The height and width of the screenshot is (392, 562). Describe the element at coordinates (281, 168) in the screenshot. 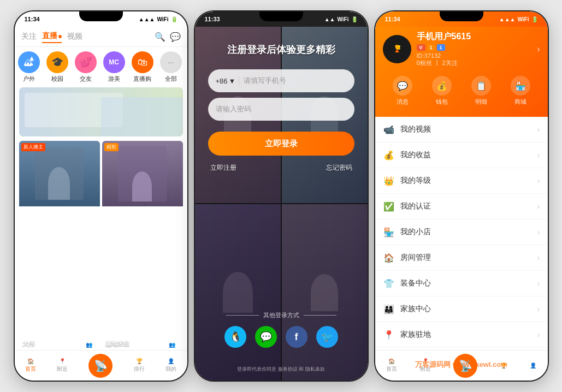

I see `auth-links: 立即注册 忘记密码` at that location.